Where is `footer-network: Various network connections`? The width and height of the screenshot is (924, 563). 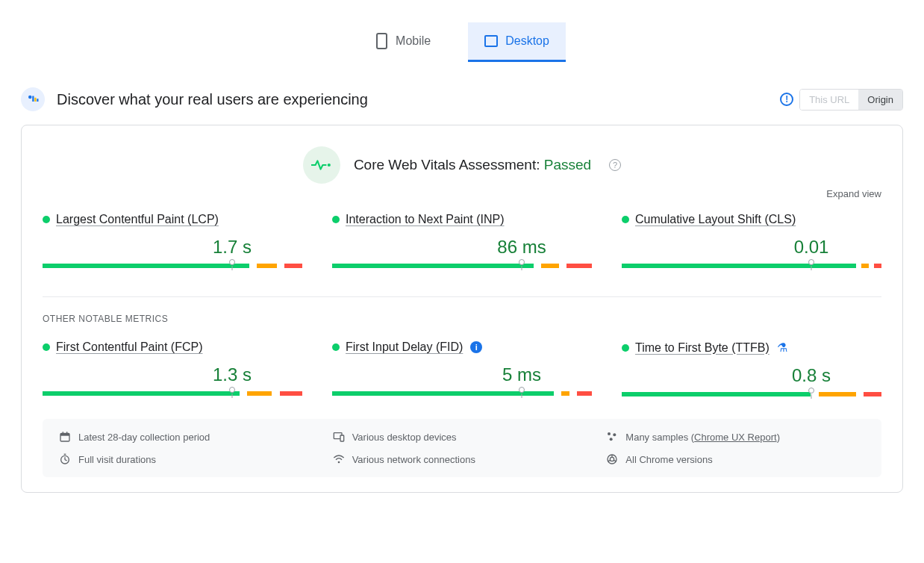
footer-network: Various network connections is located at coordinates (463, 459).